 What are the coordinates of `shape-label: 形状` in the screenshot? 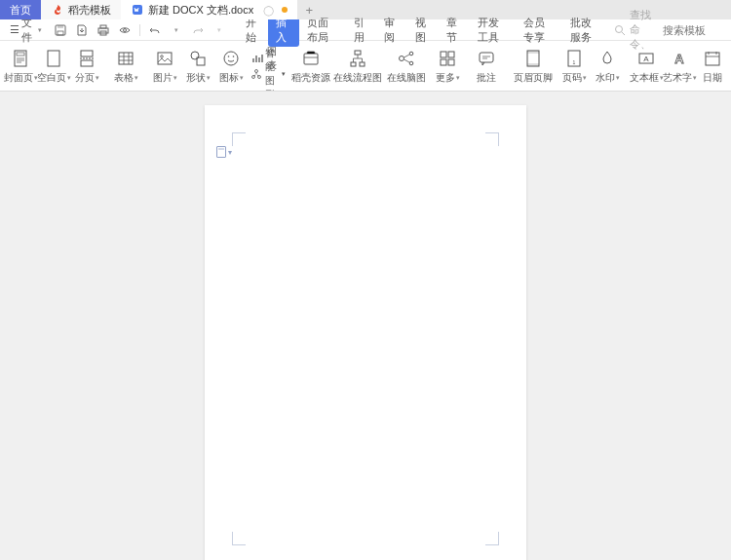 It's located at (196, 78).